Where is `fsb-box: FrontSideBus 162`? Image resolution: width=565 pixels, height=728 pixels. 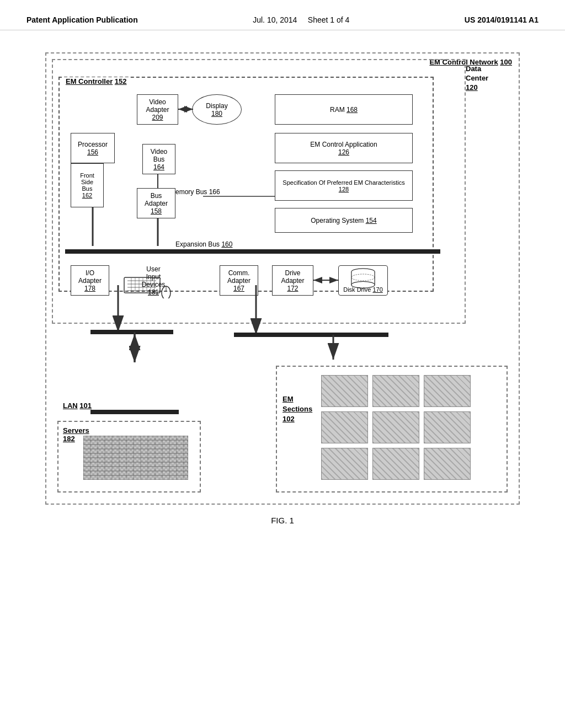 fsb-box: FrontSideBus 162 is located at coordinates (87, 185).